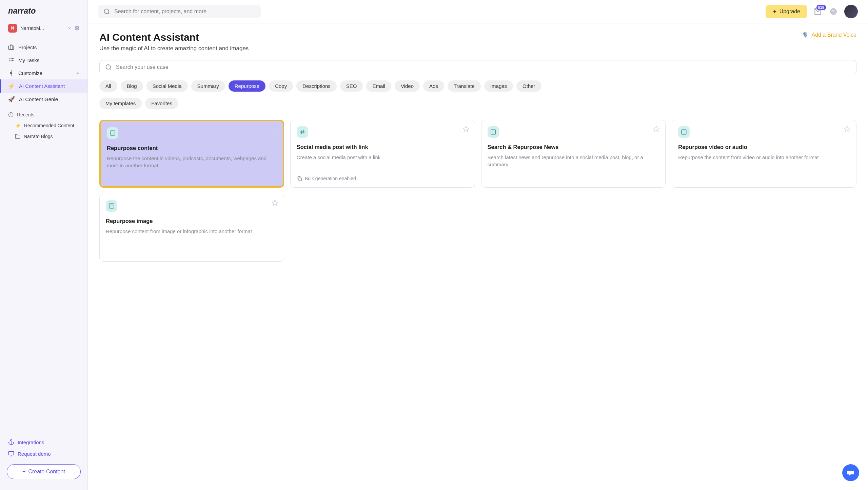  What do you see at coordinates (44, 60) in the screenshot?
I see `sidebar-item-tasks: My Tasks` at bounding box center [44, 60].